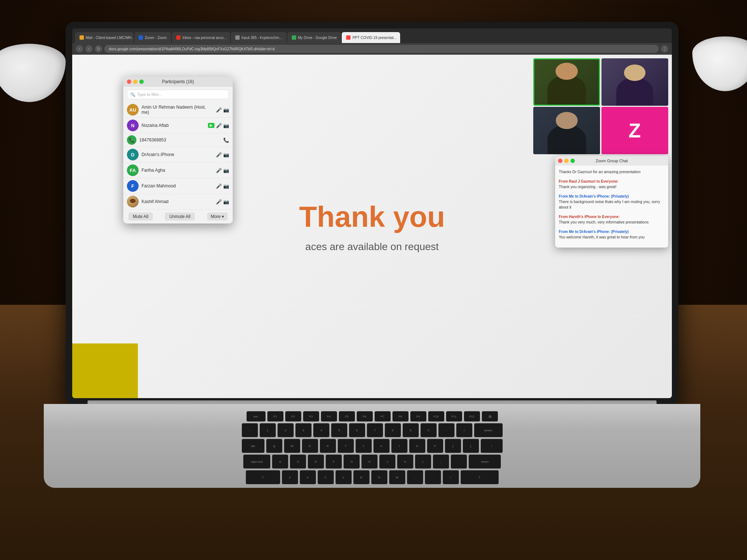 Image resolution: width=747 pixels, height=560 pixels. I want to click on key-f7: F7, so click(383, 416).